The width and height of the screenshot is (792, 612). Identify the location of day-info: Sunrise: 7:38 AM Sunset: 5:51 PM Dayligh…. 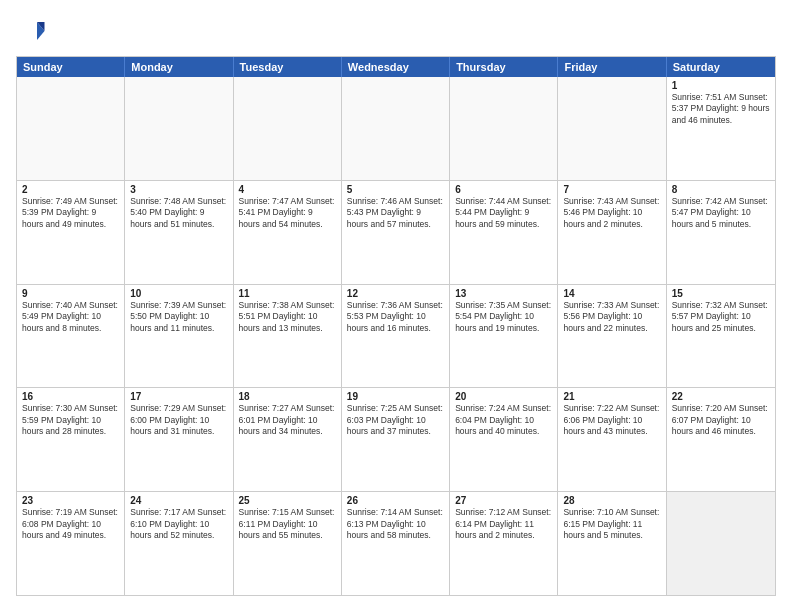
(288, 317).